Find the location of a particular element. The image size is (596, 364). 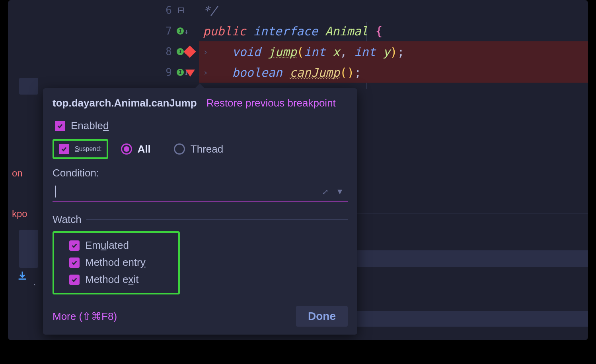

code-text: › boolean canJump(); is located at coordinates (393, 72).